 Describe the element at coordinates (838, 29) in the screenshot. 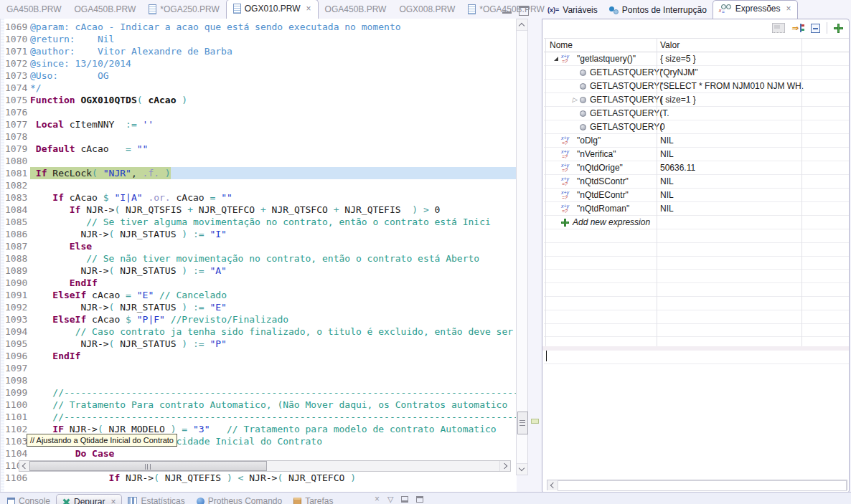

I see `add-expression-icon` at that location.